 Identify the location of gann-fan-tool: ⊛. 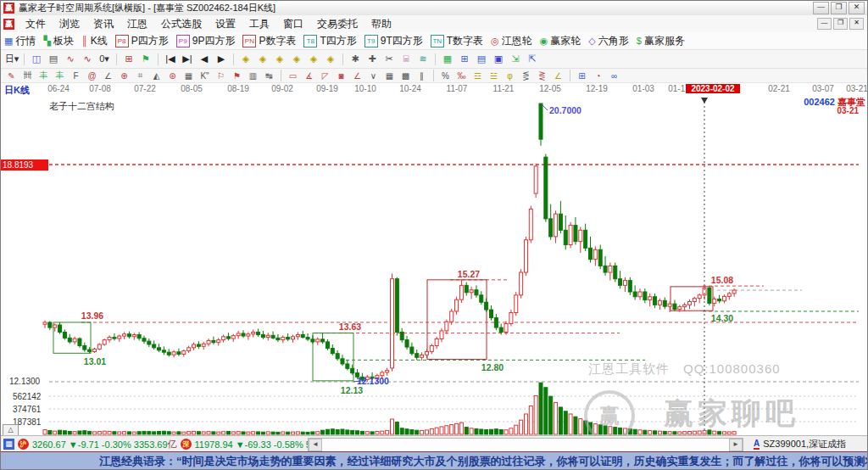
(173, 76).